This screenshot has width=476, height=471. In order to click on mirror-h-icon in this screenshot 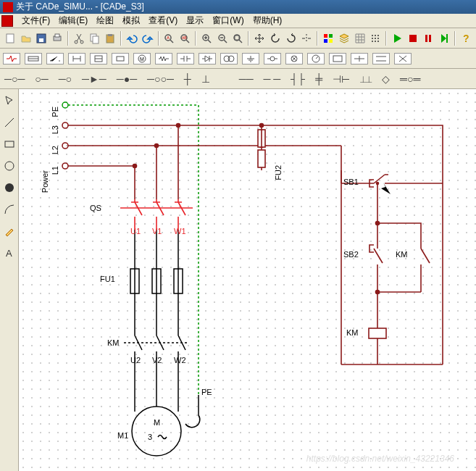, I will do `click(306, 38)`.